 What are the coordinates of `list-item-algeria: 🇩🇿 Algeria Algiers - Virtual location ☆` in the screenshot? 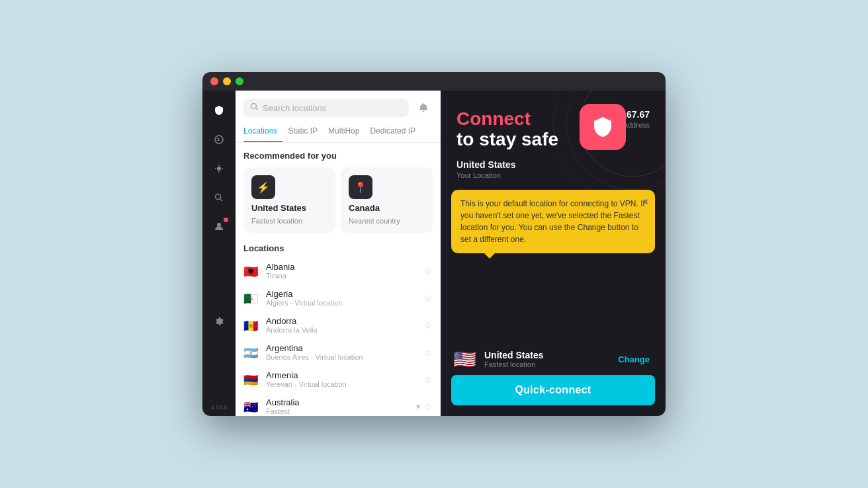 It's located at (338, 298).